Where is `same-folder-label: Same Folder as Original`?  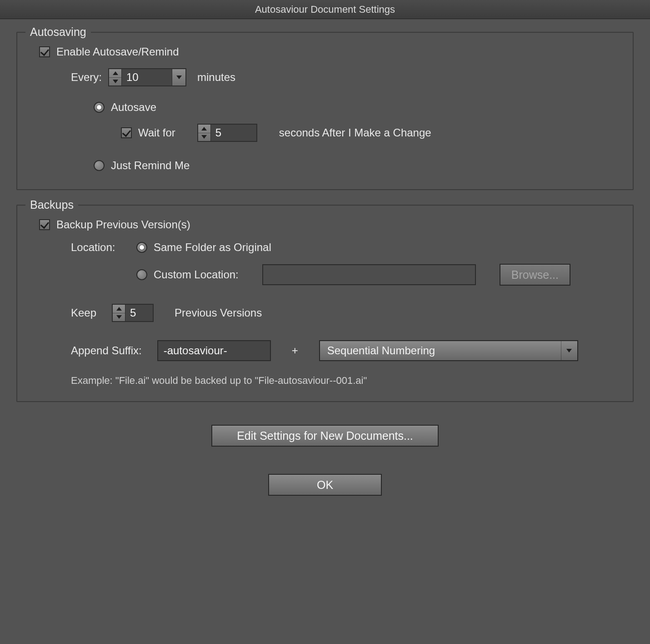 same-folder-label: Same Folder as Original is located at coordinates (213, 247).